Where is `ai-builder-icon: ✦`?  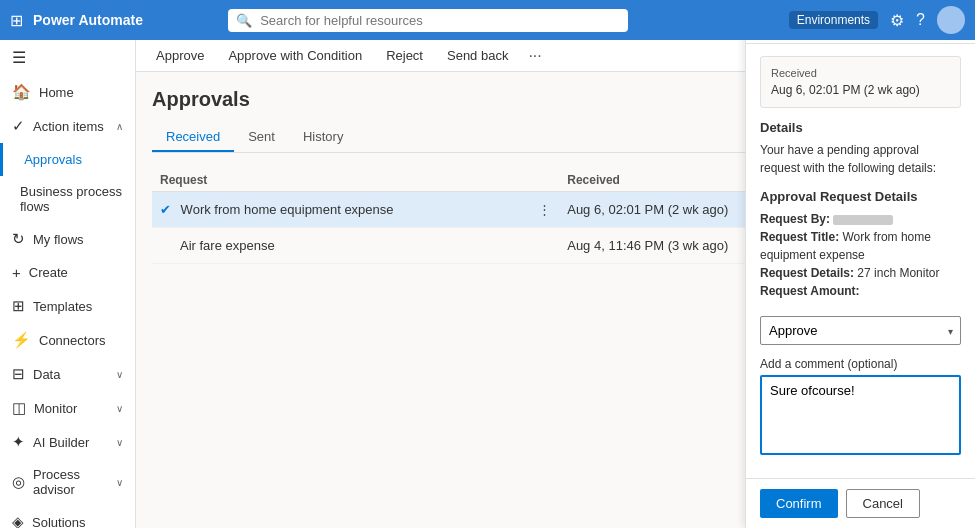 ai-builder-icon: ✦ is located at coordinates (18, 442).